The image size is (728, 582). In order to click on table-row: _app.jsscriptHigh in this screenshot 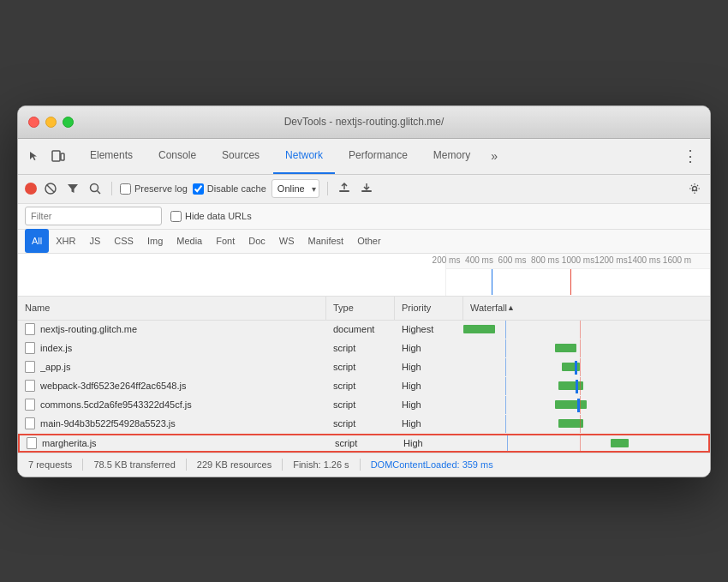, I will do `click(364, 368)`.